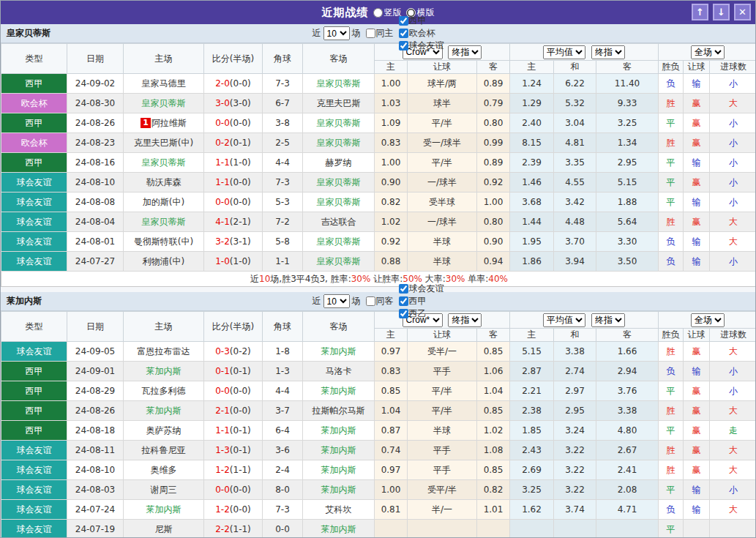 This screenshot has height=538, width=756. Describe the element at coordinates (391, 528) in the screenshot. I see `odds-home` at that location.